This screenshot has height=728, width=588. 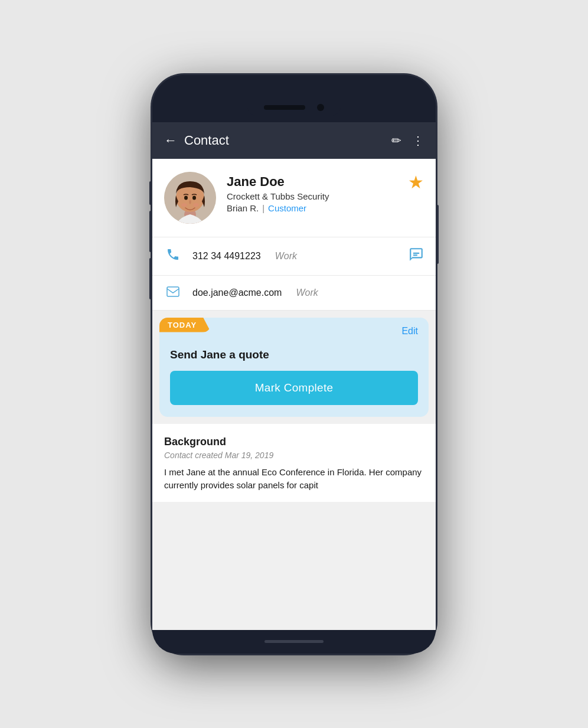 I want to click on contact-tag: Customer, so click(x=287, y=208).